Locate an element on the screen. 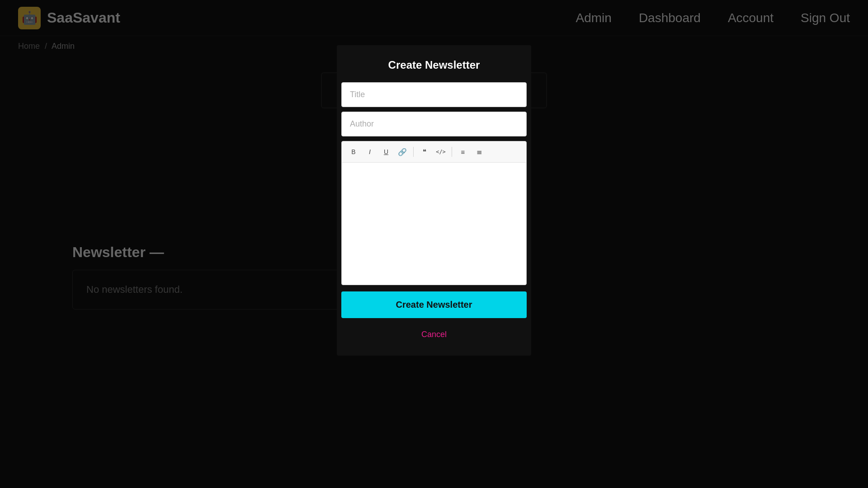 Image resolution: width=868 pixels, height=488 pixels. author-input is located at coordinates (434, 124).